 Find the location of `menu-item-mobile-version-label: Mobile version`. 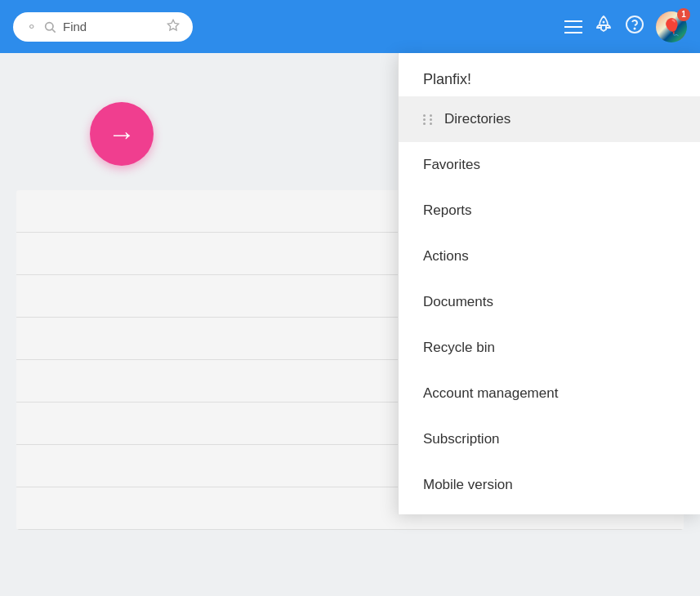

menu-item-mobile-version-label: Mobile version is located at coordinates (468, 485).